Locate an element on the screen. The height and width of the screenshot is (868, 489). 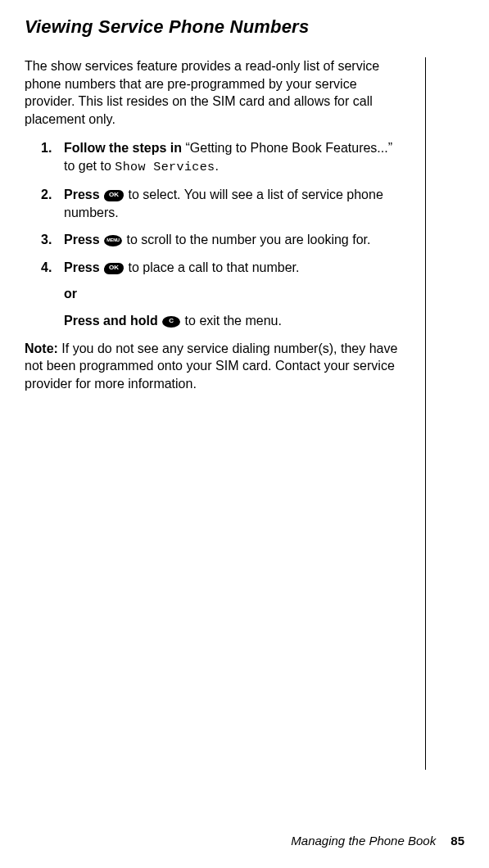
or-separator: or is located at coordinates (234, 294).